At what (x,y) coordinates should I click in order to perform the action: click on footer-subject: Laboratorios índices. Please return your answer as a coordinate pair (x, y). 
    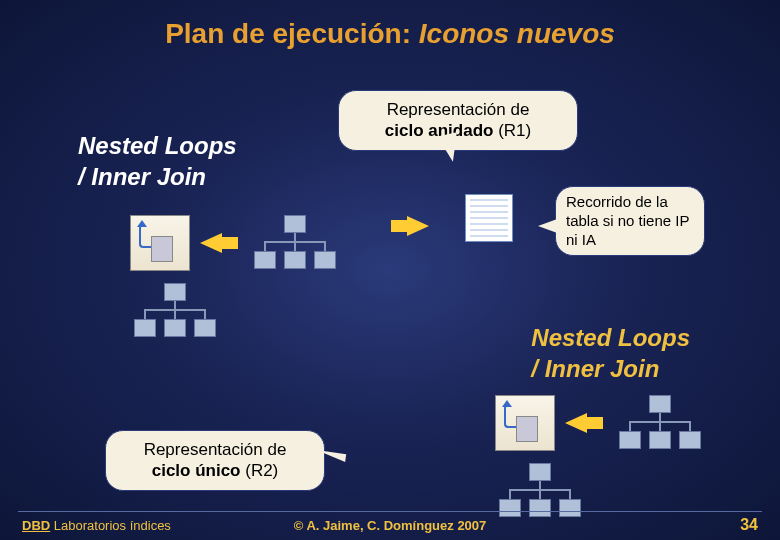
    Looking at the image, I should click on (112, 526).